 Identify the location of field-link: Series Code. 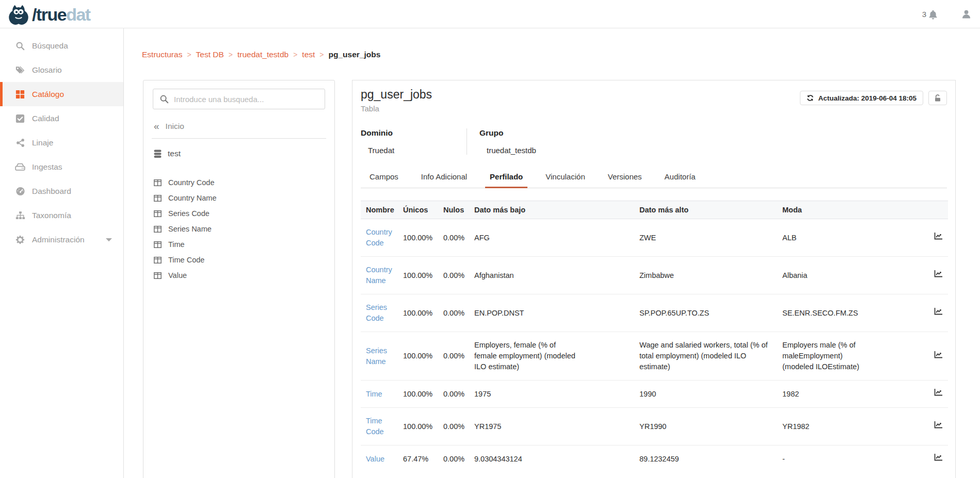
(377, 312).